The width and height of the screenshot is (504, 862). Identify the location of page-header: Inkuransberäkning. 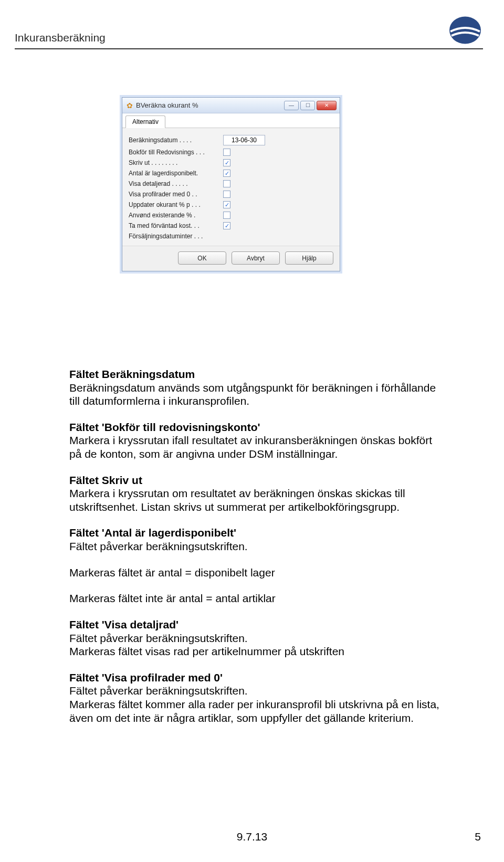
(249, 40).